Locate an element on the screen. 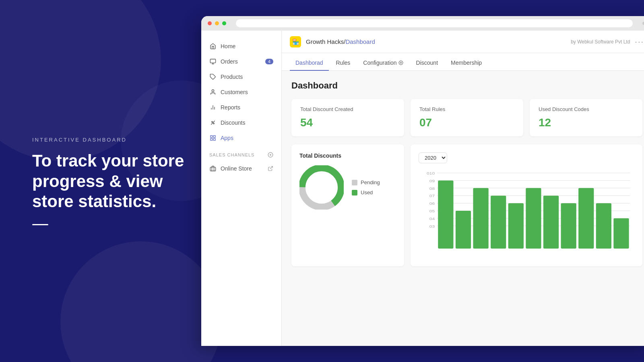  tab-membership: Membership is located at coordinates (466, 63).